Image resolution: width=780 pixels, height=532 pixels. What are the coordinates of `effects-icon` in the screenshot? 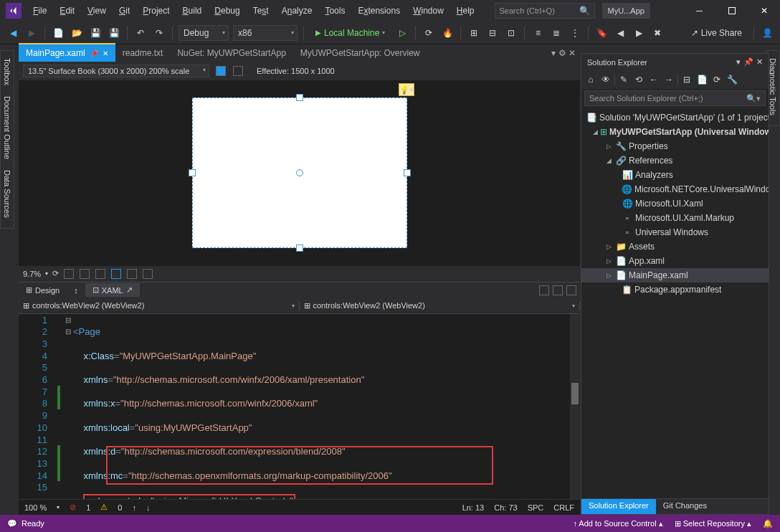 It's located at (116, 274).